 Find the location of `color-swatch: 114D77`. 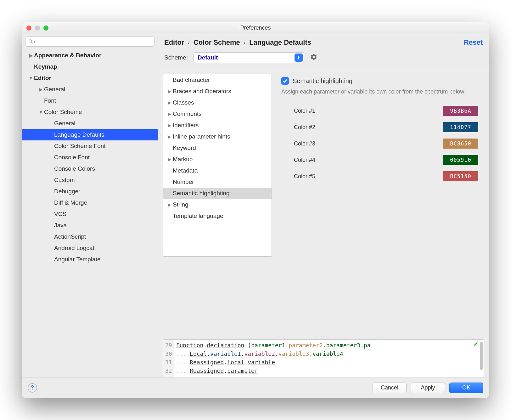

color-swatch: 114D77 is located at coordinates (461, 127).